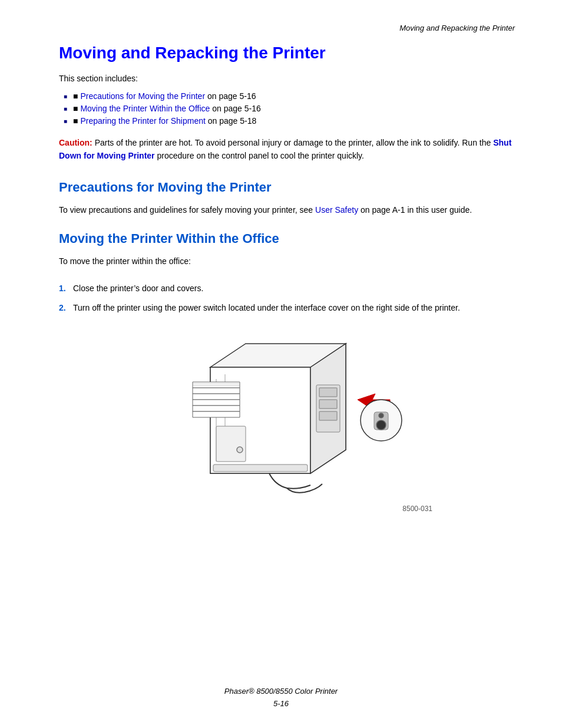  Describe the element at coordinates (415, 210) in the screenshot. I see `section1-text-after: on page A-1 in this user guide.` at that location.